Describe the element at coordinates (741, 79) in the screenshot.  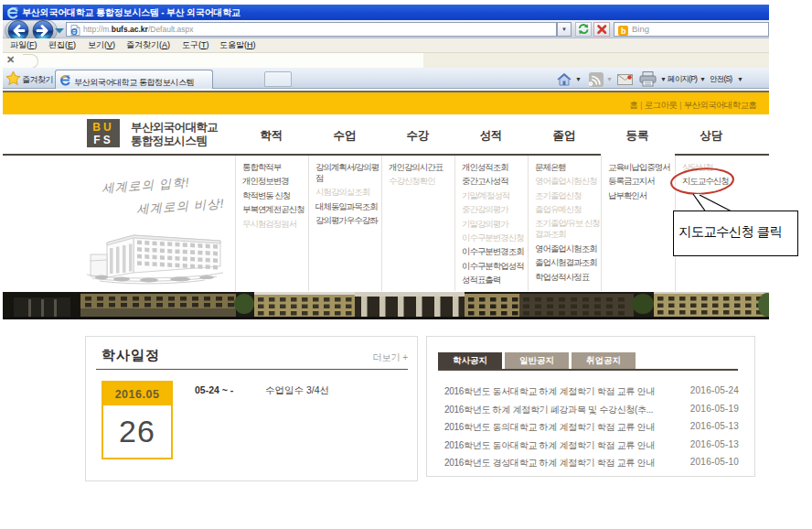
I see `safety-dropdown-caret: ▼` at that location.